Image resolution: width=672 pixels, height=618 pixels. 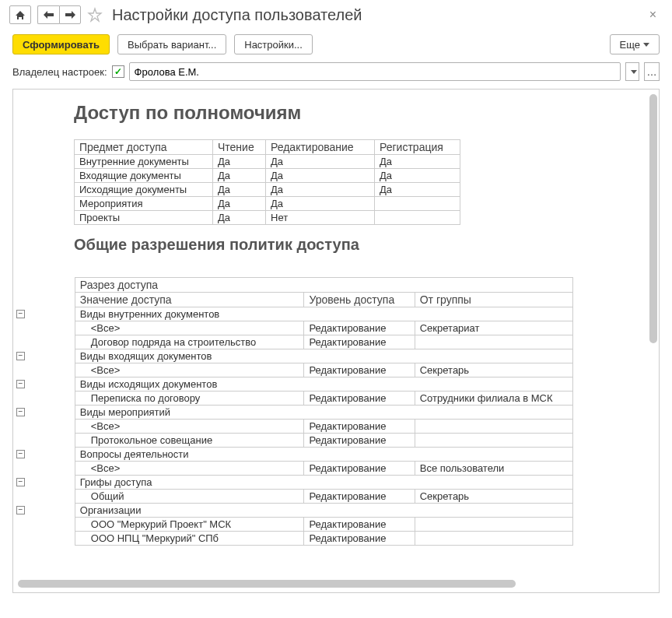 I want to click on scrollbar-vertical, so click(x=653, y=333).